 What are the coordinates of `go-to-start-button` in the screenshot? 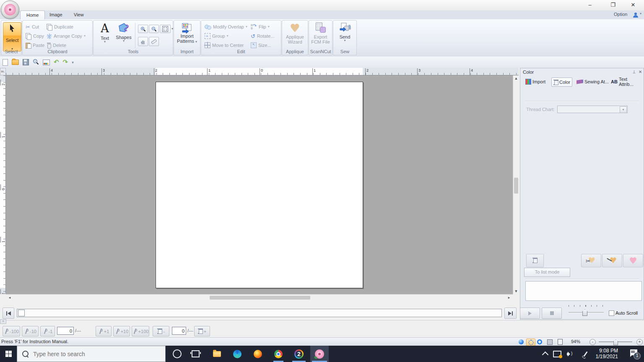 It's located at (8, 313).